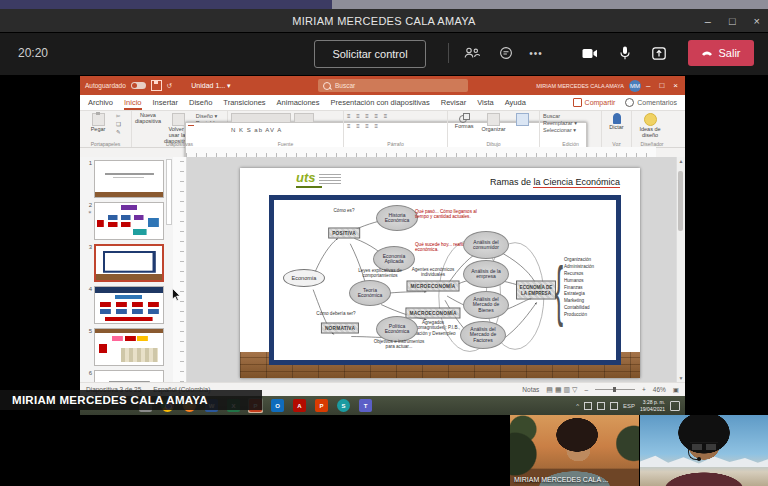 This screenshot has height=486, width=768. I want to click on zoom-slider, so click(615, 390).